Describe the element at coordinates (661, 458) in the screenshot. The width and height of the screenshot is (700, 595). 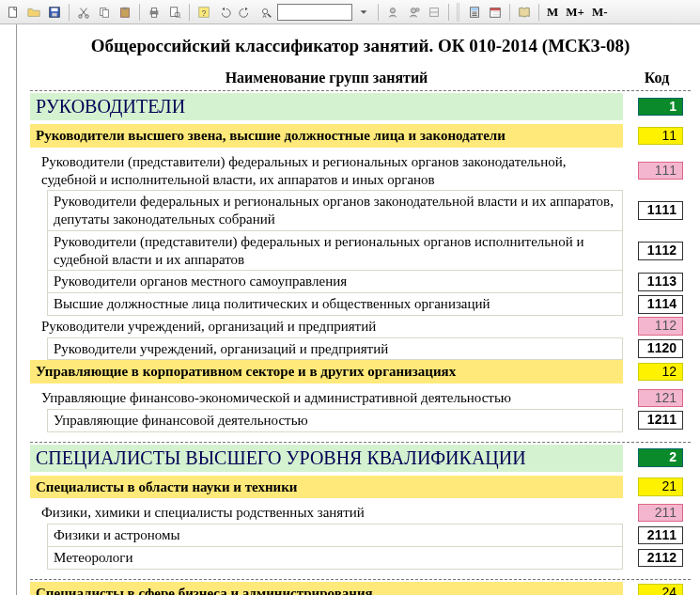
I see `code-badge: 2` at that location.